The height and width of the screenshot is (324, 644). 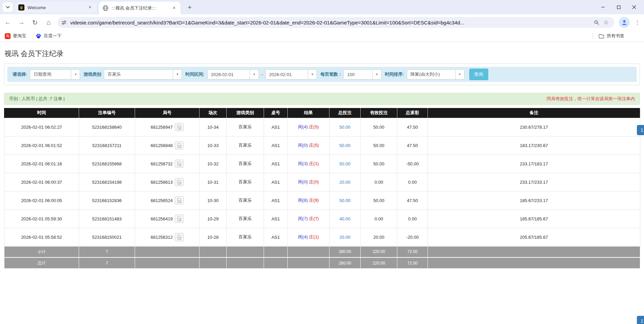 I want to click on filter-bar: 请选择: 日期查询 ▼ 游戏类别 百家乐 ▼ 时间区间: 2026-02-01 …, so click(x=322, y=74).